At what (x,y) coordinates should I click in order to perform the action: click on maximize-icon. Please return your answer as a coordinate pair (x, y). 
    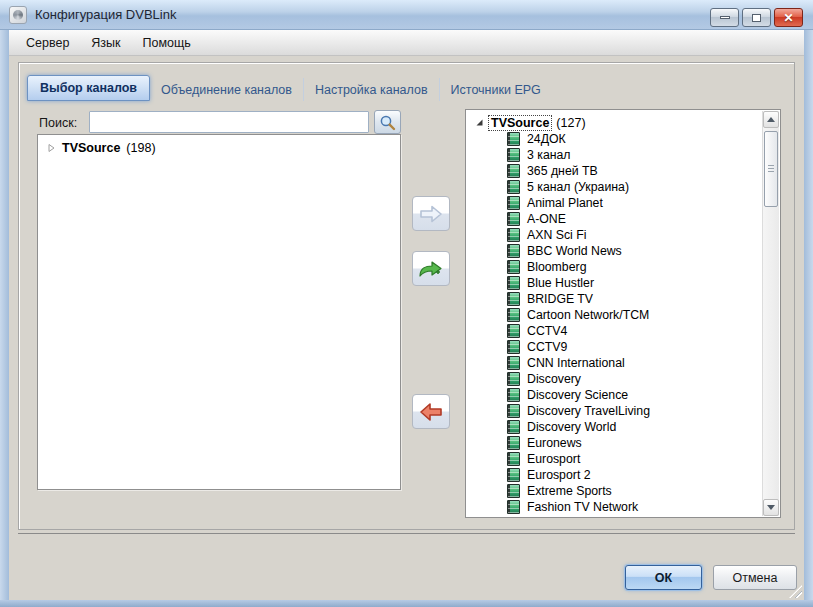
    Looking at the image, I should click on (756, 18).